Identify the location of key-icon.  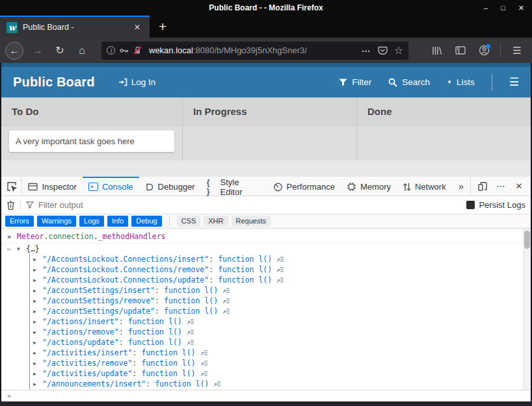
(124, 51).